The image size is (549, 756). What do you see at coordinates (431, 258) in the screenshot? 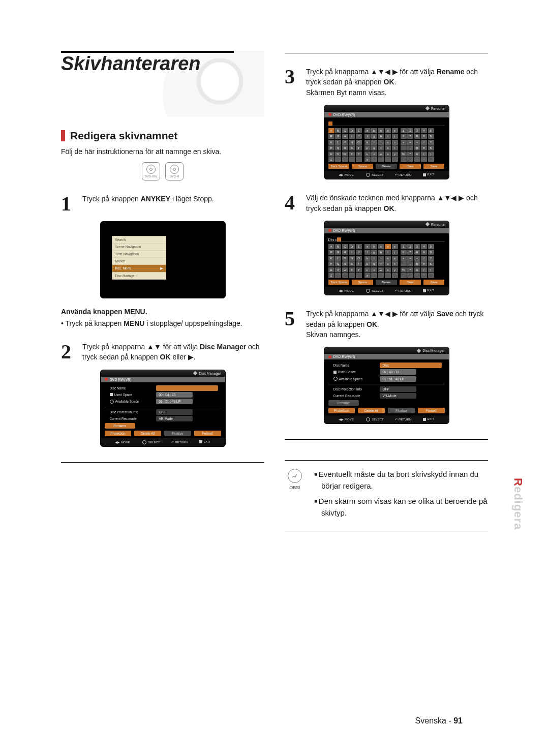
I see `keyboard-key: ?` at bounding box center [431, 258].